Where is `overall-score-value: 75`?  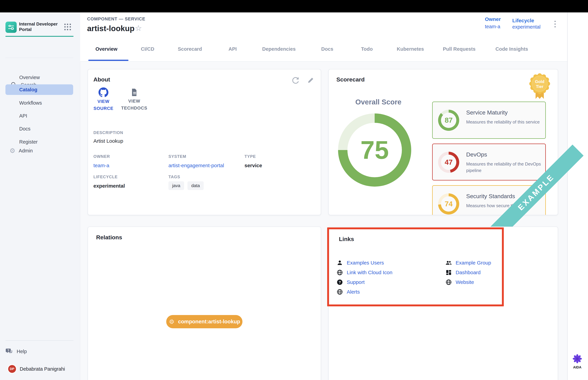
overall-score-value: 75 is located at coordinates (375, 150).